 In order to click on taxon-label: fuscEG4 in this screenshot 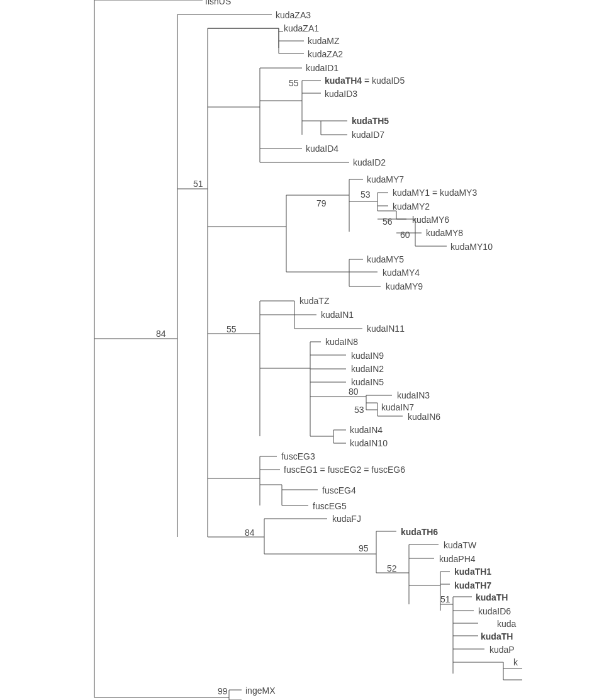, I will do `click(339, 490)`.